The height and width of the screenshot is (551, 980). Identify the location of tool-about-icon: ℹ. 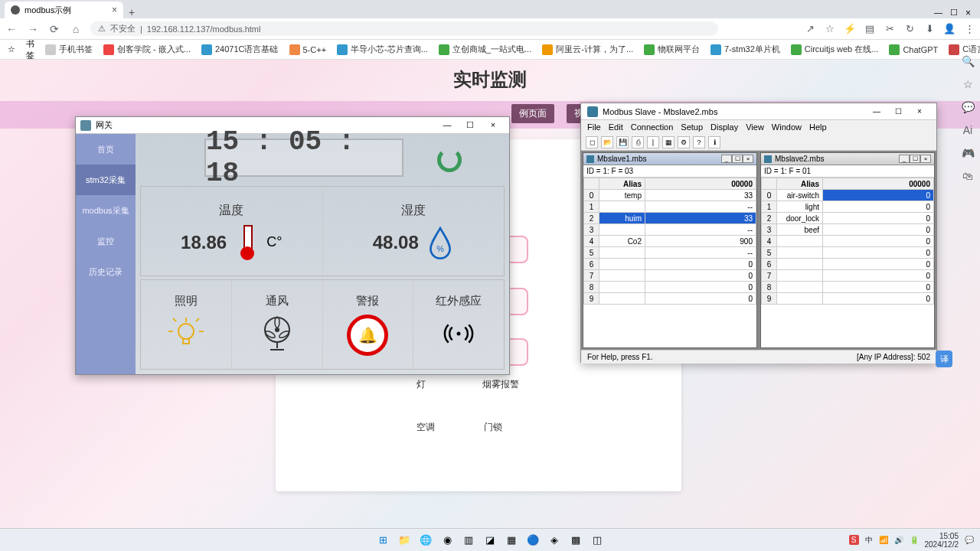
(714, 142).